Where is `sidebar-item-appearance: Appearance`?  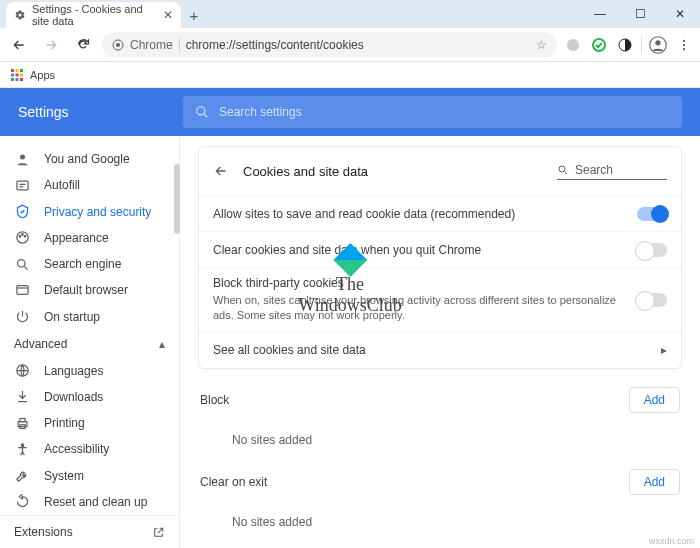
sidebar-item-appearance: Appearance is located at coordinates (90, 238).